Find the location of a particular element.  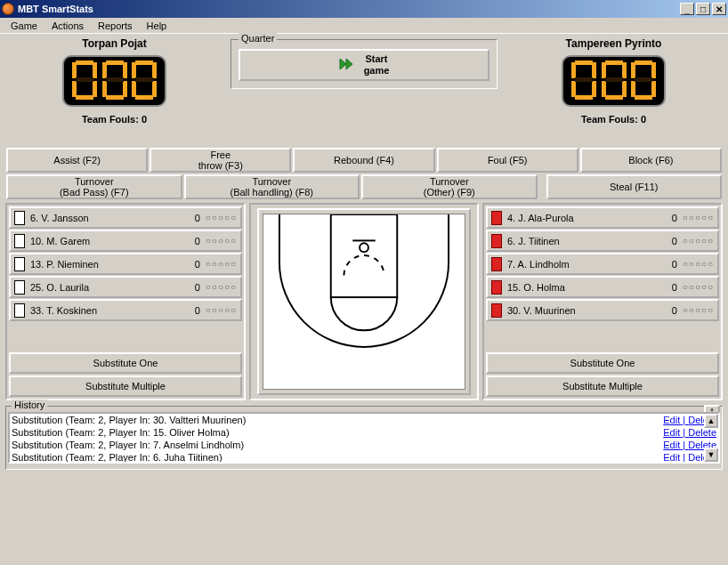

history-row: Substitution (Team: 2, Player In: 15. Ol… is located at coordinates (364, 433).